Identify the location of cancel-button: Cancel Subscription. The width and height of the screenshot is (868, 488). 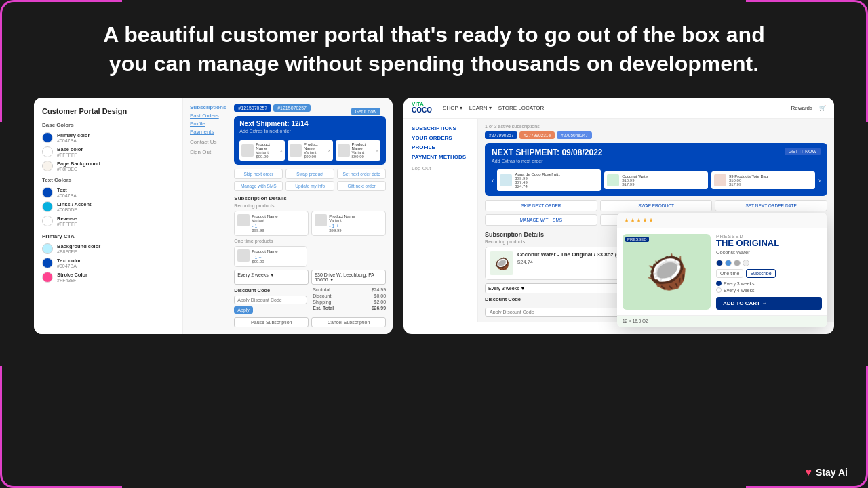
(349, 323).